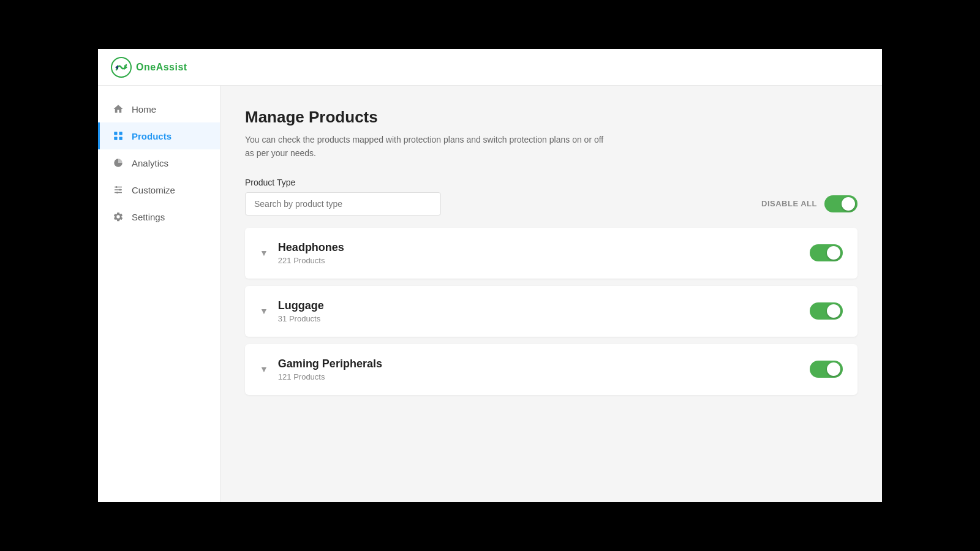  What do you see at coordinates (148, 217) in the screenshot?
I see `sidebar-settings-label: Settings` at bounding box center [148, 217].